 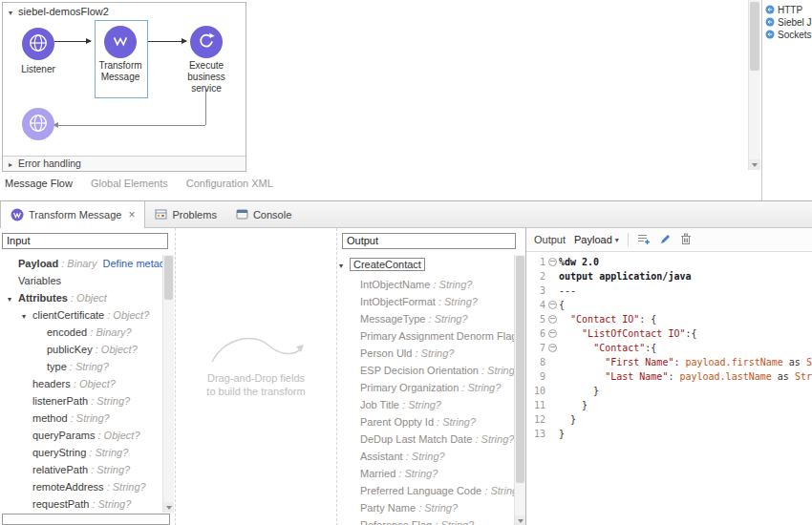 I want to click on tab-console: Console, so click(x=264, y=214).